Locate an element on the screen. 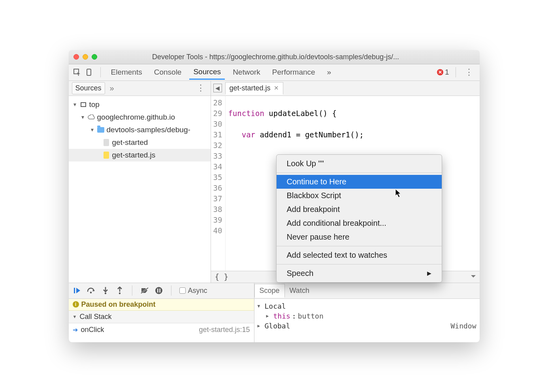  menu-add-conditional-breakpoint: Add conditional breakpoint... is located at coordinates (359, 223).